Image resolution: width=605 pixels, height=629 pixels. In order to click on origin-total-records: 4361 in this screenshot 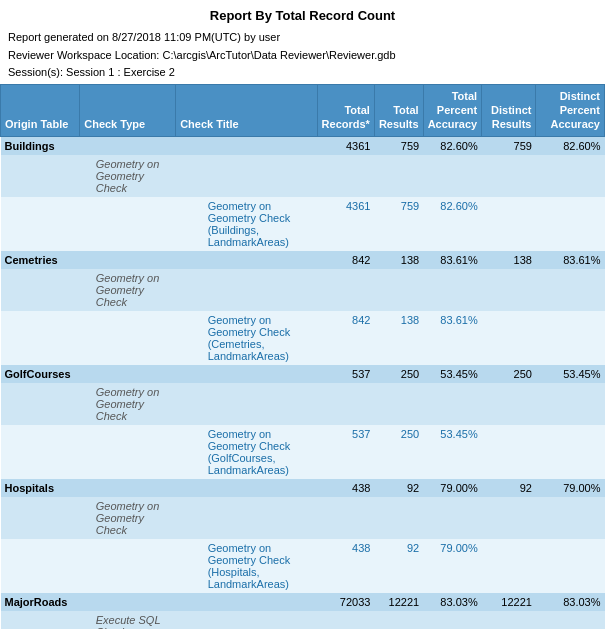, I will do `click(346, 146)`.